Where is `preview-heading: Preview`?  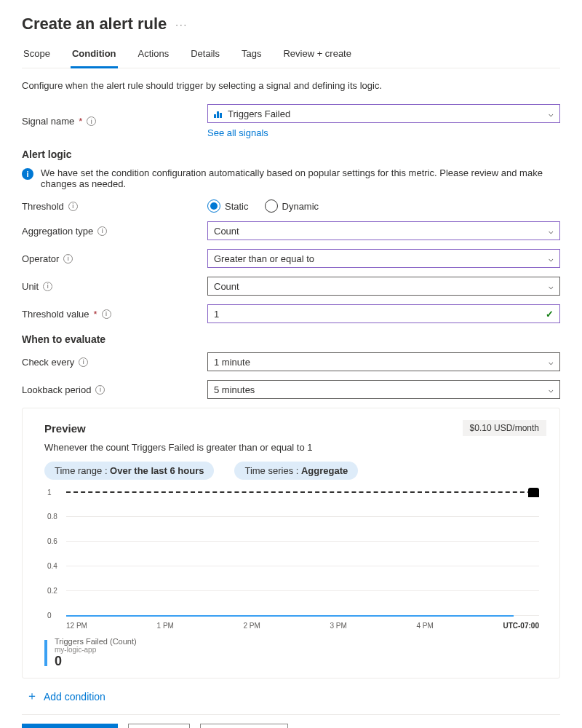 preview-heading: Preview is located at coordinates (65, 428).